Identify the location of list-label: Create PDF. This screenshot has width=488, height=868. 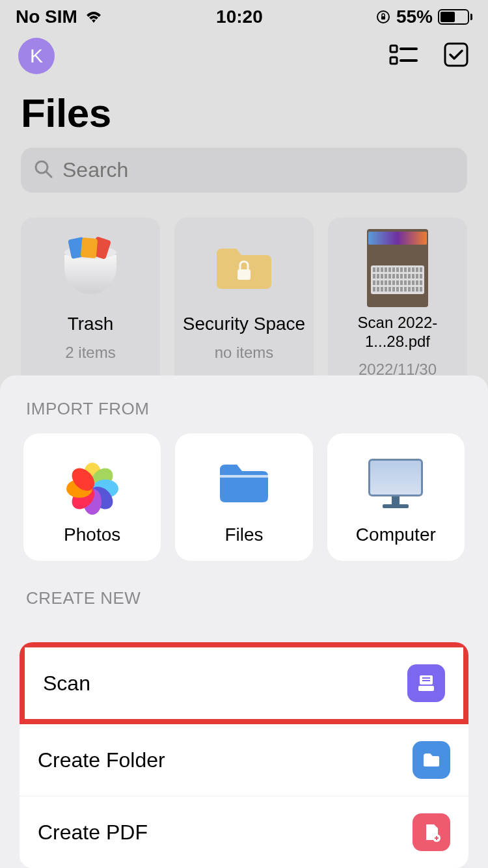
(92, 833).